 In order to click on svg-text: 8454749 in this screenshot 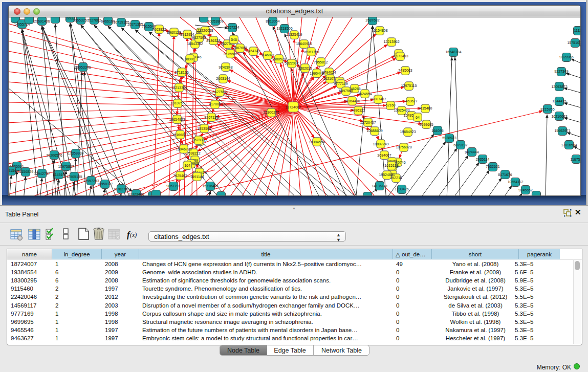, I will do `click(253, 51)`.